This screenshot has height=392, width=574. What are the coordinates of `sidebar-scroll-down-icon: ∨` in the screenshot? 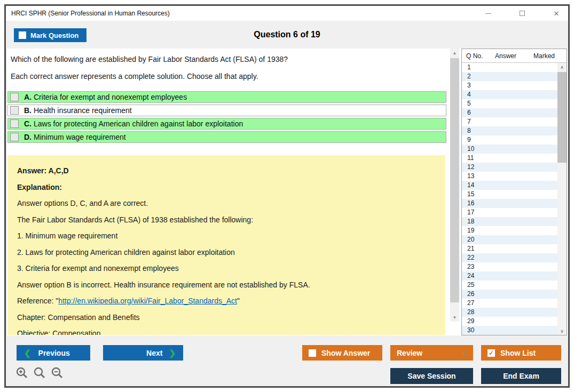 It's located at (562, 331).